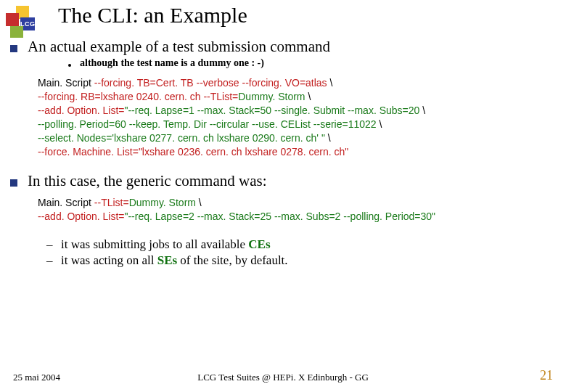 This screenshot has height=392, width=566. Describe the element at coordinates (172, 63) in the screenshot. I see `subbullet-1-text: although the test name is a dummy one : …` at that location.